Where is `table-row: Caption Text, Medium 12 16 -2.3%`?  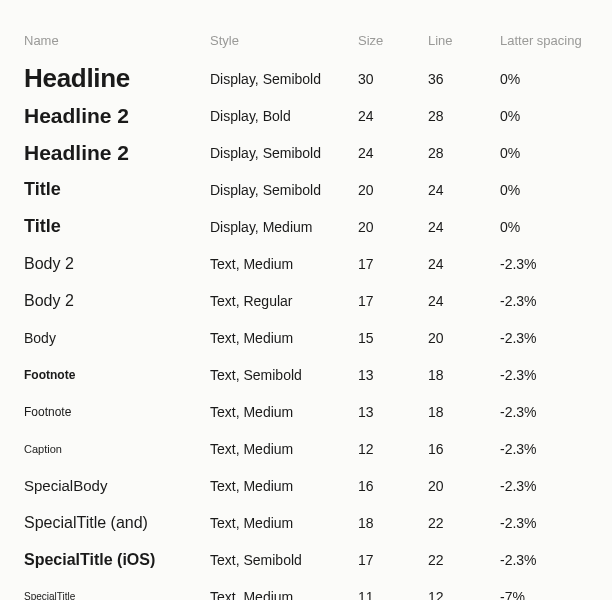
table-row: Caption Text, Medium 12 16 -2.3% is located at coordinates (306, 448).